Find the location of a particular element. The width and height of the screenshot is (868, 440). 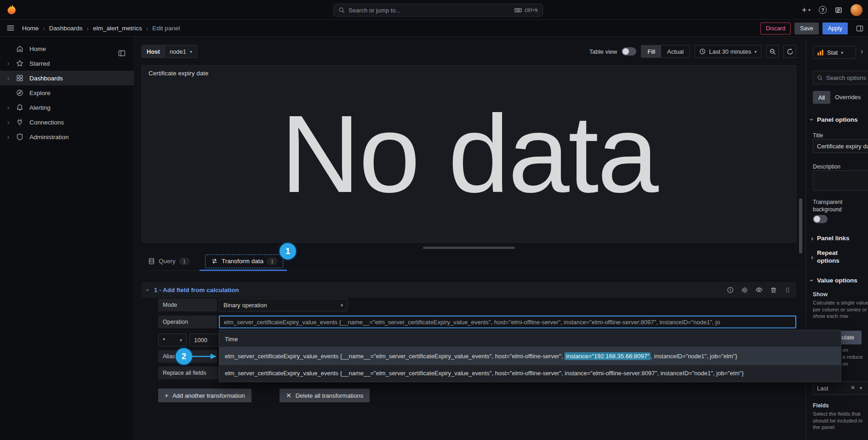

value-options-section: › Value options is located at coordinates (834, 280).